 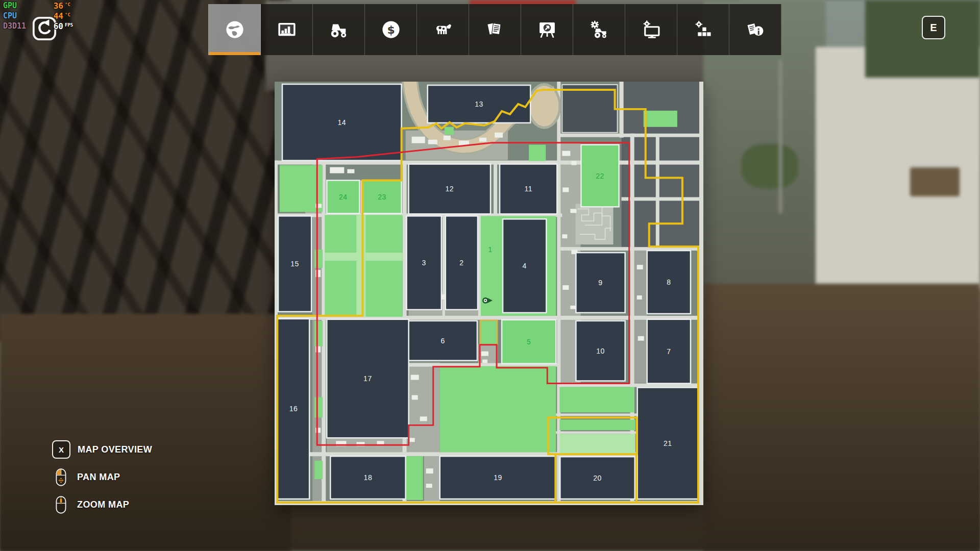 I want to click on escape-key-prompt: E, so click(x=934, y=28).